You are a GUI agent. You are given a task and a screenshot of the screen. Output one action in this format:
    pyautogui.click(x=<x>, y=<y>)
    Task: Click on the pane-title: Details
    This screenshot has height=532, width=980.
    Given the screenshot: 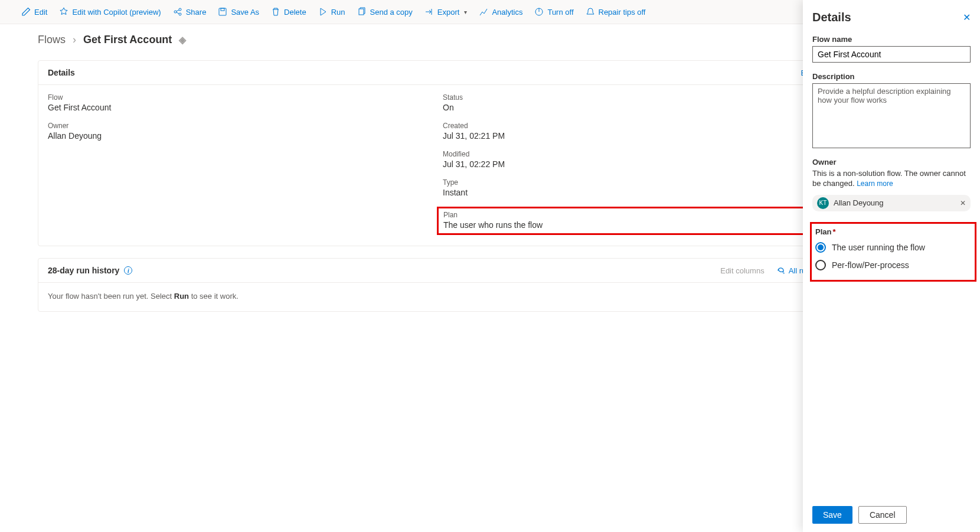 What is the action you would take?
    pyautogui.click(x=832, y=18)
    